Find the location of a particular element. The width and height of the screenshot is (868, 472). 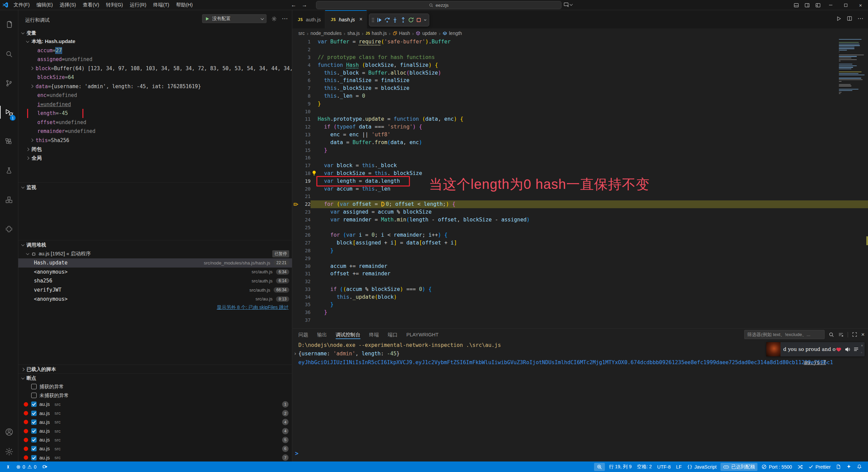

step-out-icon is located at coordinates (403, 20).